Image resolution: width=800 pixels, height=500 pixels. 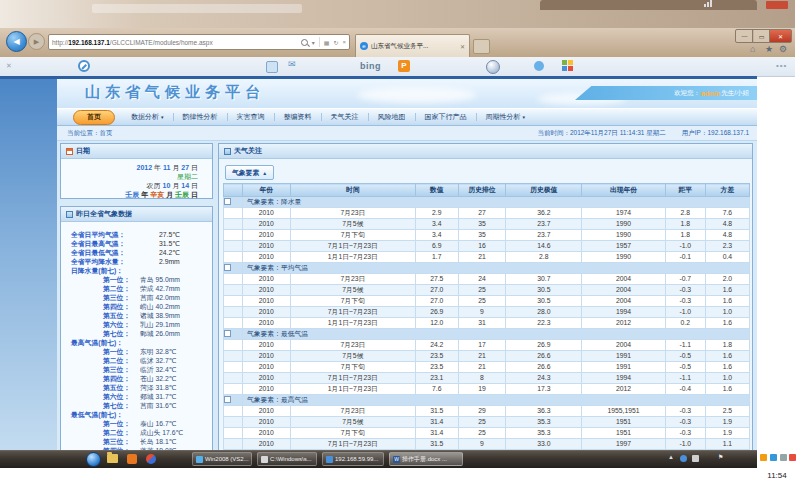 What do you see at coordinates (446, 117) in the screenshot?
I see `nav-item-国家下行产品: 国家下行产品` at bounding box center [446, 117].